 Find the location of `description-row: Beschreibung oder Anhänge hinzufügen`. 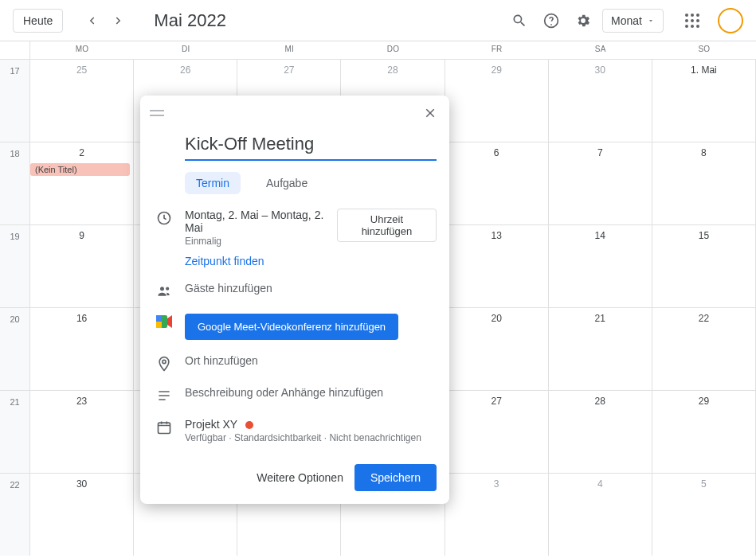

description-row: Beschreibung oder Anhänge hinzufügen is located at coordinates (295, 395).